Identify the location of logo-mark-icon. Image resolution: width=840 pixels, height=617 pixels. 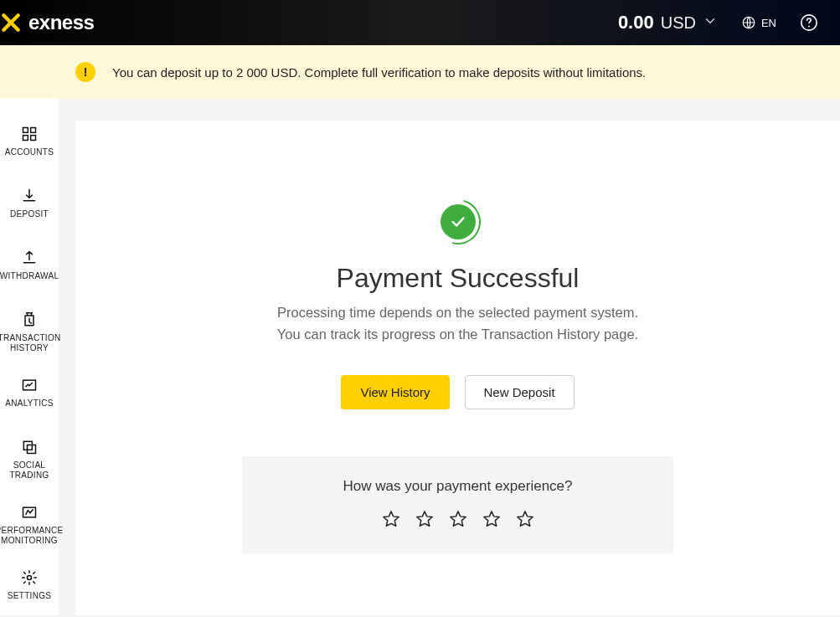
(11, 23).